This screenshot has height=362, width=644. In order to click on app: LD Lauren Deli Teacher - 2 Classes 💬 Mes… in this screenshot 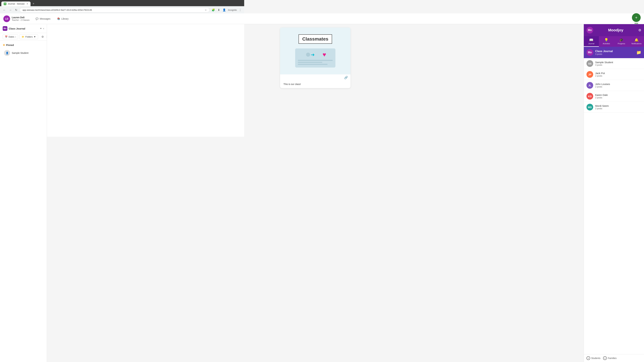, I will do `click(122, 75)`.